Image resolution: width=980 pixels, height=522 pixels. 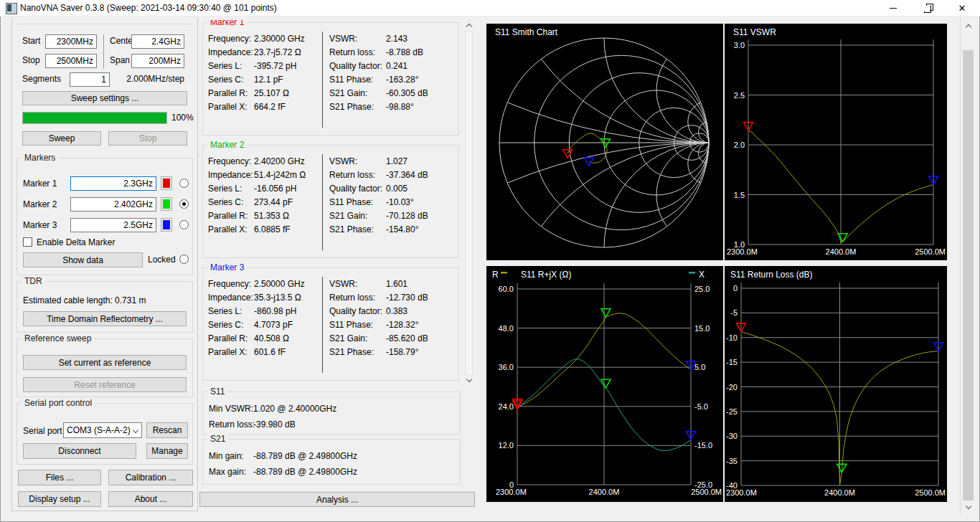 I want to click on start-label: Start, so click(x=32, y=41).